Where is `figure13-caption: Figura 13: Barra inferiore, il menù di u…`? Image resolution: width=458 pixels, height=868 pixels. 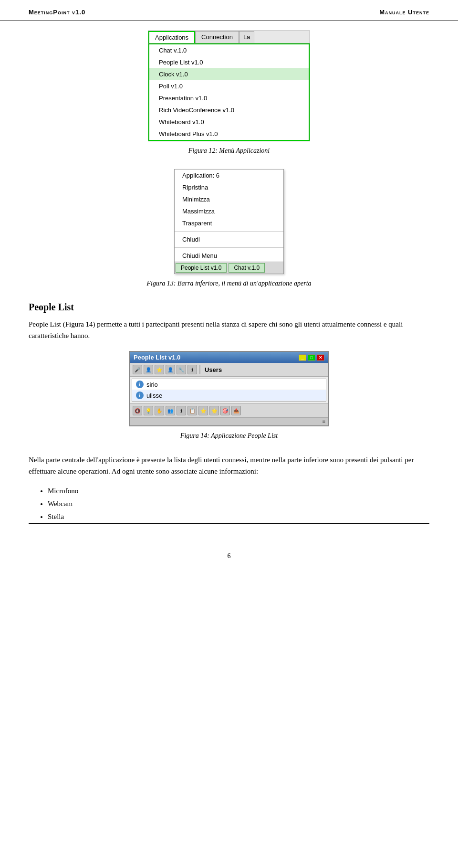
figure13-caption: Figura 13: Barra inferiore, il menù di u… is located at coordinates (229, 284).